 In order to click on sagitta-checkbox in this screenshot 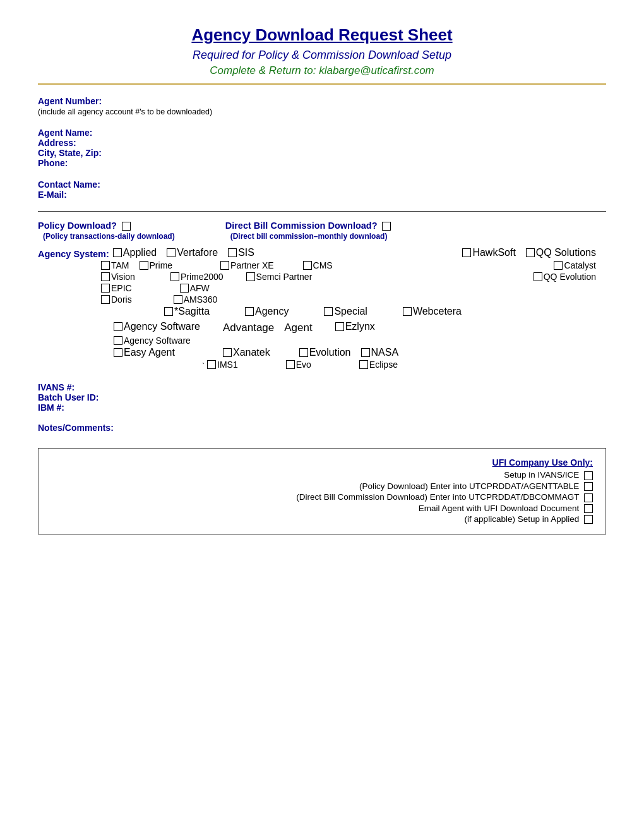, I will do `click(169, 311)`.